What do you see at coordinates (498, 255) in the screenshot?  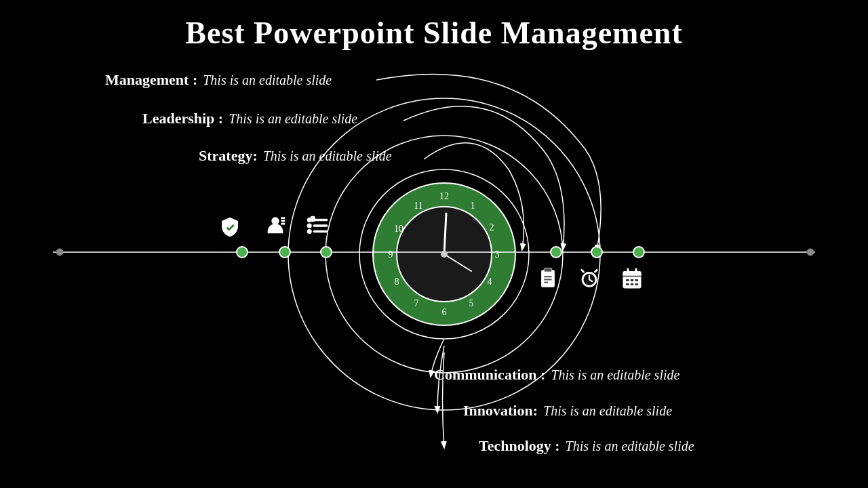 I see `svg-text: 3` at bounding box center [498, 255].